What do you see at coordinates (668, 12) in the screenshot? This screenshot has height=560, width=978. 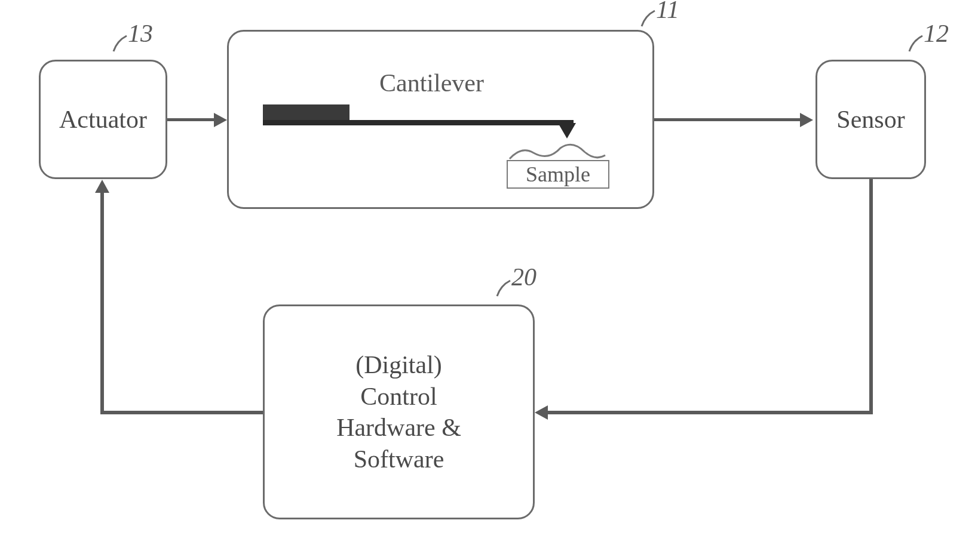 I see `ref-num-11: 11` at bounding box center [668, 12].